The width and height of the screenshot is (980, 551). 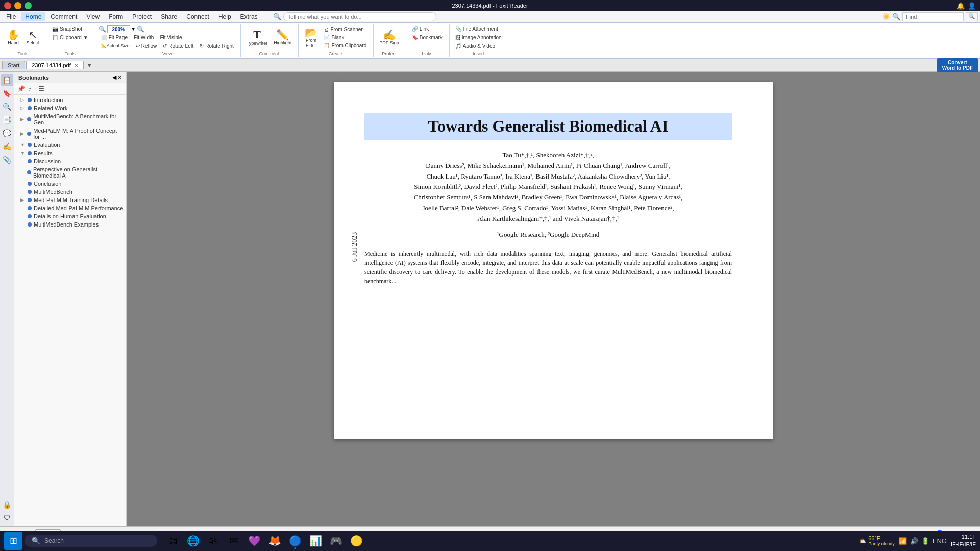 I want to click on bookmark-item-human-eval: Details on Human Evaluation, so click(x=70, y=216).